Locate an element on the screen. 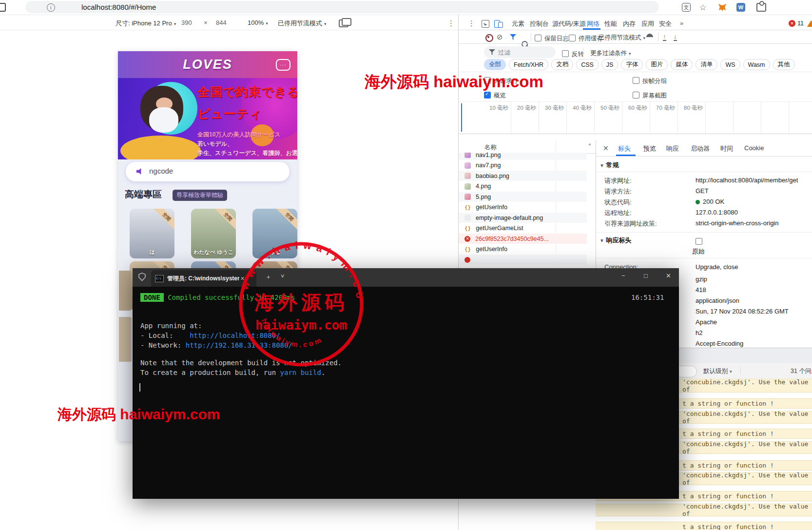 This screenshot has width=812, height=530. tab-timing: 时间 is located at coordinates (727, 149).